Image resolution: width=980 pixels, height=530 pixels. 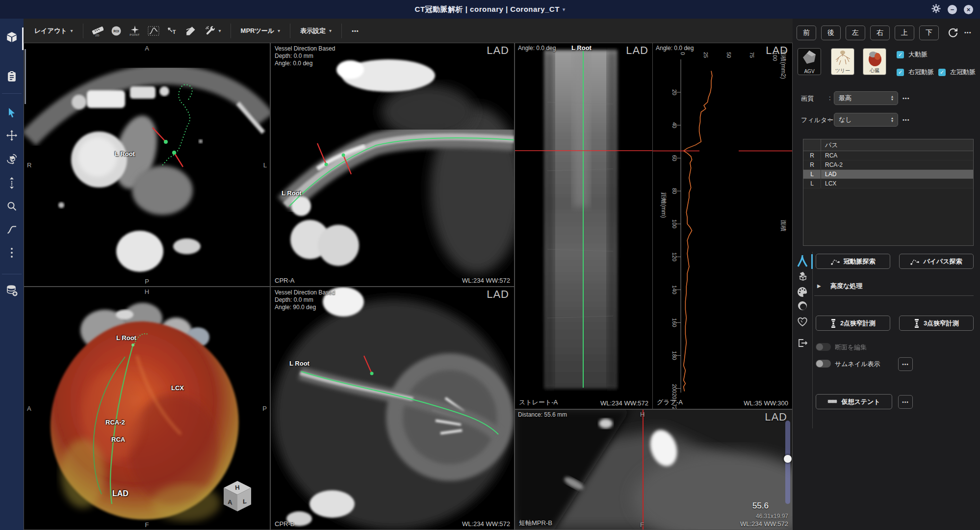 What do you see at coordinates (936, 323) in the screenshot?
I see `stenosis-3pt-button: 3点狭窄計測` at bounding box center [936, 323].